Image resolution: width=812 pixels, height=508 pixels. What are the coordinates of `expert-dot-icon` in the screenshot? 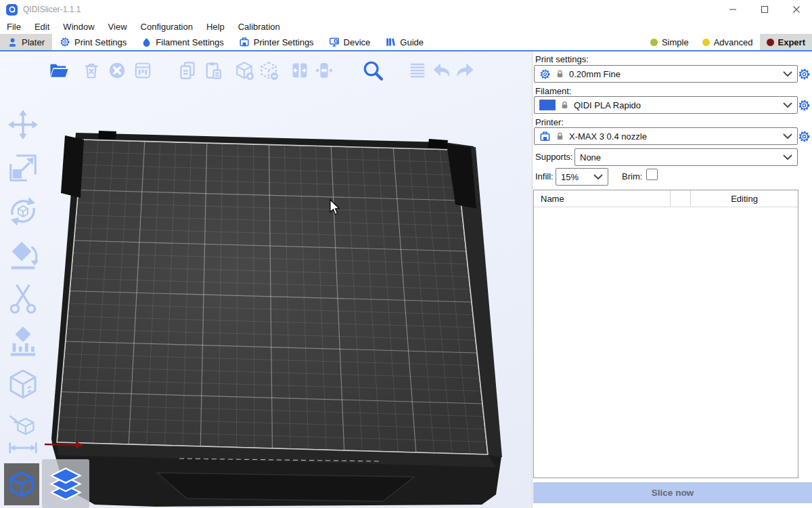 It's located at (770, 42).